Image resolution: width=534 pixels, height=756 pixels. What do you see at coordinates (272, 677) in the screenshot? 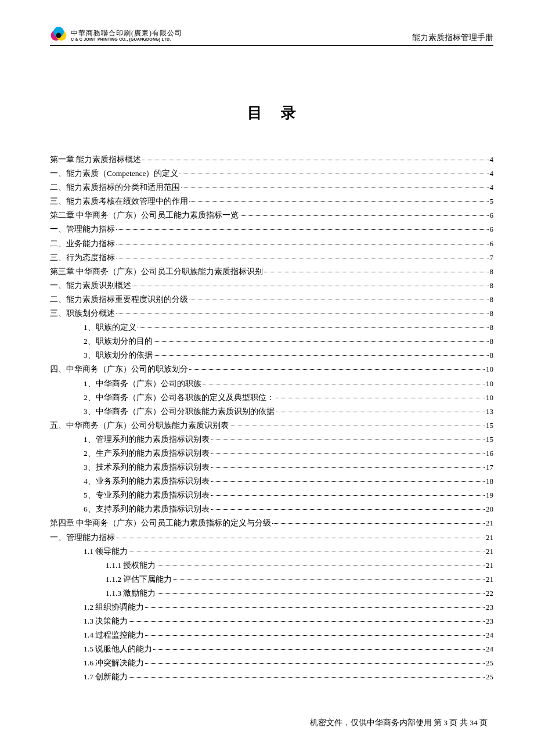
I see `toc-entry: 1.7 创新能力25` at bounding box center [272, 677].